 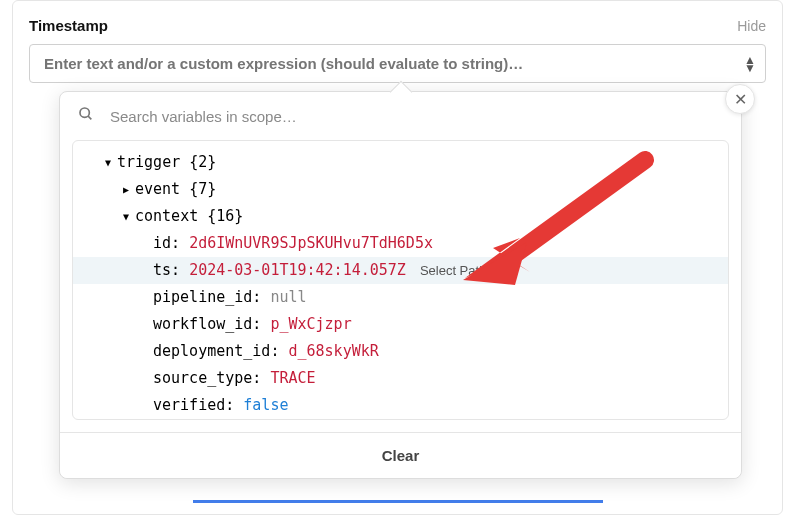 I want to click on tree-prop-verified: verified: false, so click(x=400, y=406).